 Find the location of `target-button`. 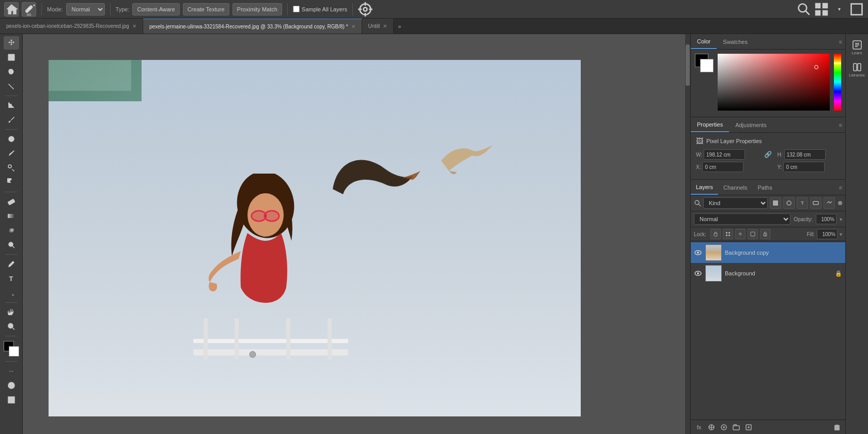

target-button is located at coordinates (365, 9).